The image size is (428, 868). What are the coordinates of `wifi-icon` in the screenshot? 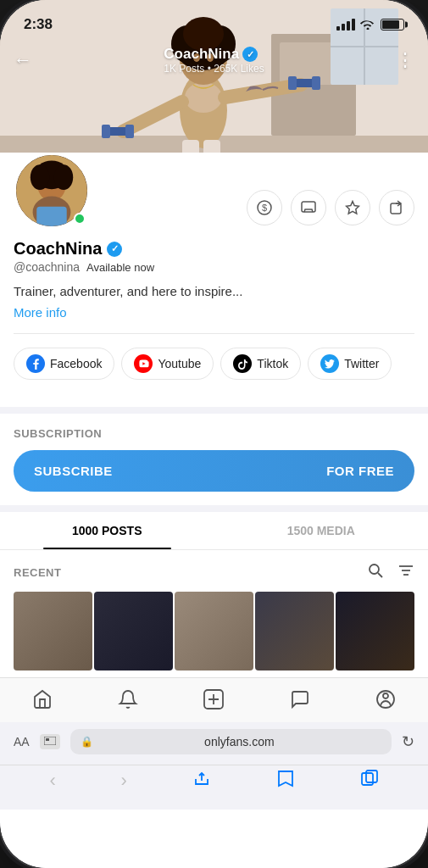 It's located at (368, 25).